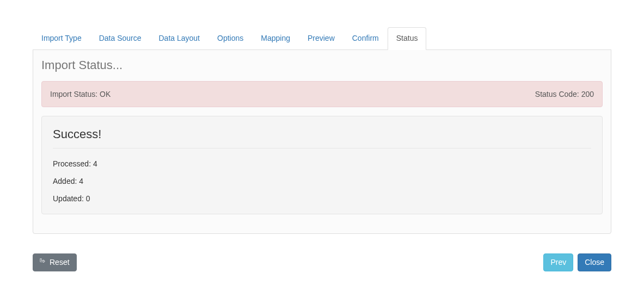  I want to click on tab-label: Status, so click(407, 38).